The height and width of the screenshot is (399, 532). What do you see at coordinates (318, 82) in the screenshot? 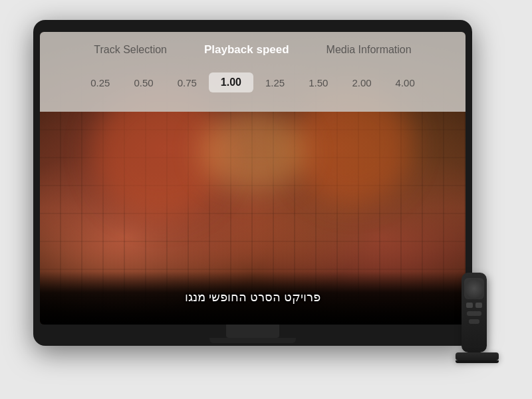
I see `speed-1-50: 1.50` at bounding box center [318, 82].